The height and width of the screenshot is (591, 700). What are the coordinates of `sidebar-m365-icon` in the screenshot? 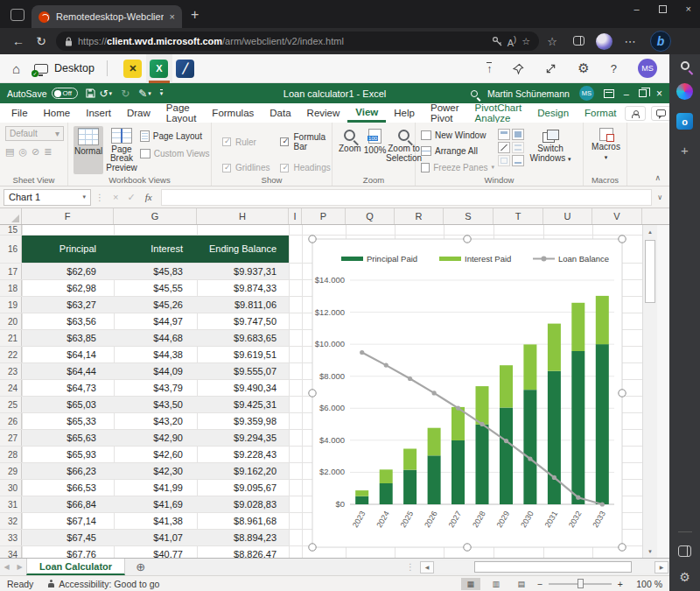 It's located at (684, 91).